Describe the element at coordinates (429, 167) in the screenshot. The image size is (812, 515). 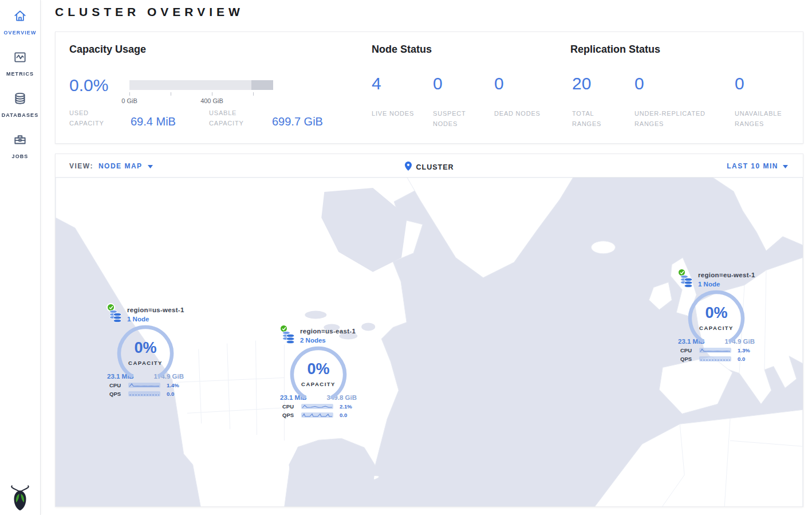
I see `breadcrumb: CLUSTER` at that location.